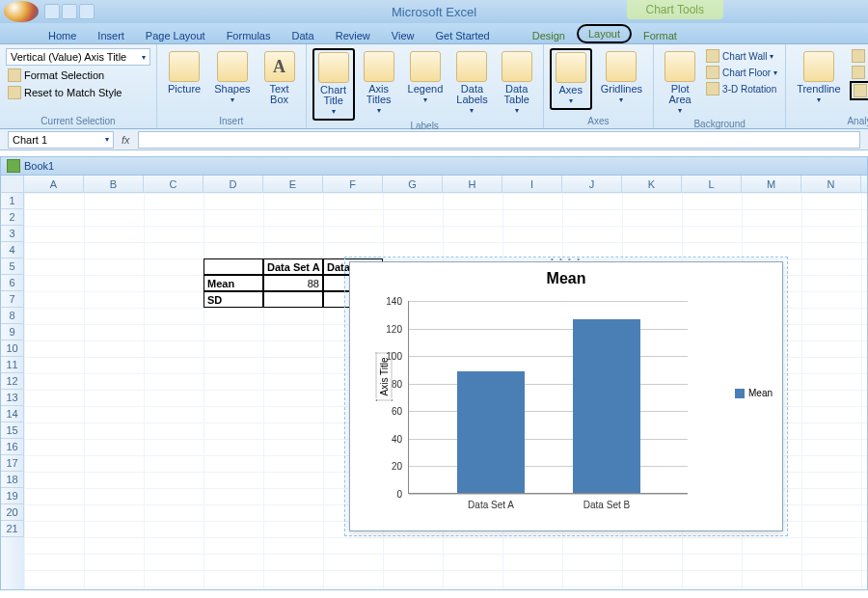 Image resolution: width=868 pixels, height=598 pixels. I want to click on trendline-button: Trendline▾, so click(818, 78).